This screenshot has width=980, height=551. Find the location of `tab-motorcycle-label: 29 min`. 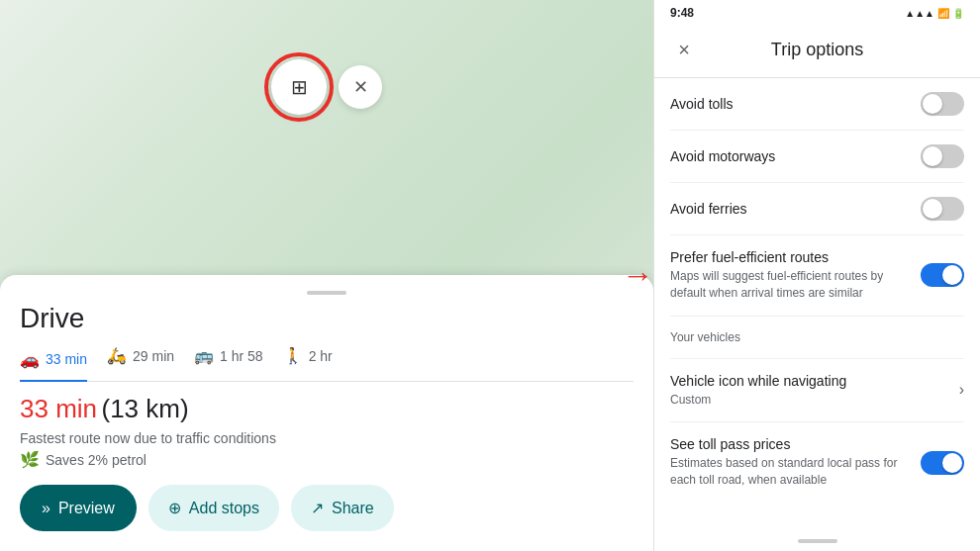

tab-motorcycle-label: 29 min is located at coordinates (153, 356).